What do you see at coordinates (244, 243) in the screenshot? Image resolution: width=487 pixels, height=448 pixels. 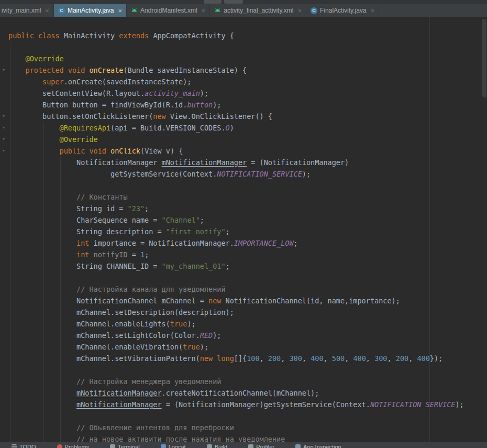 I see `code-line: int importance = NotificationManager.IMP…` at bounding box center [244, 243].